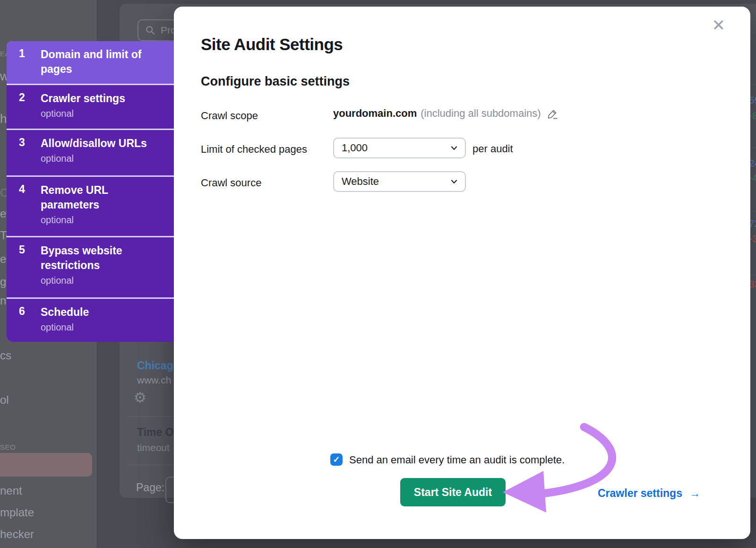 The height and width of the screenshot is (548, 756). What do you see at coordinates (336, 460) in the screenshot?
I see `checkmark-icon: ✓` at bounding box center [336, 460].